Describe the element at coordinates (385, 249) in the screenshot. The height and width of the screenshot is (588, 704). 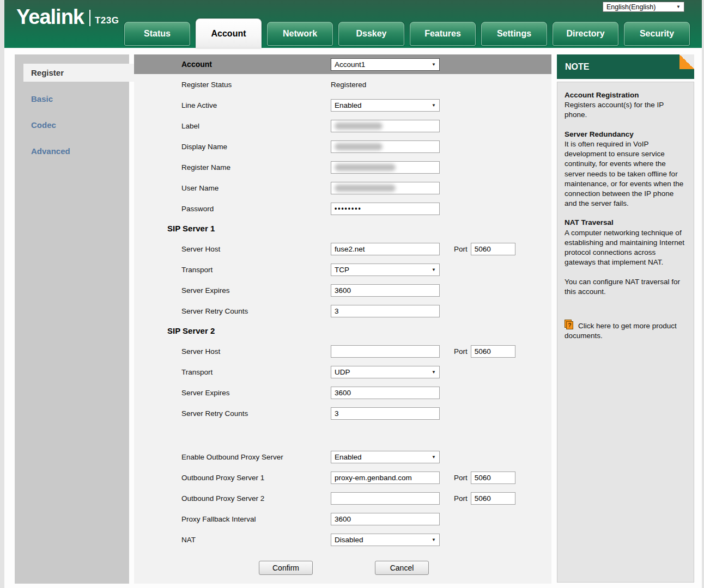
I see `server-host-input: fuse2.net` at that location.